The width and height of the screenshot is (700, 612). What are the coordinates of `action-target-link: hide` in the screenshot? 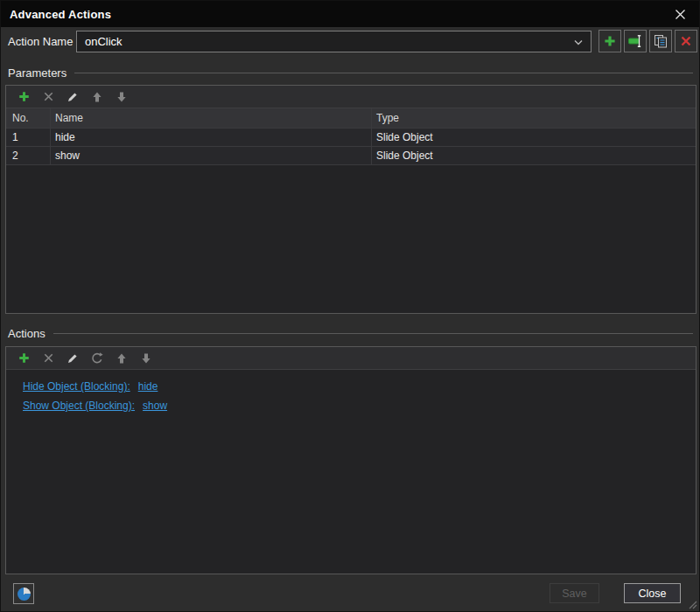 It's located at (149, 386).